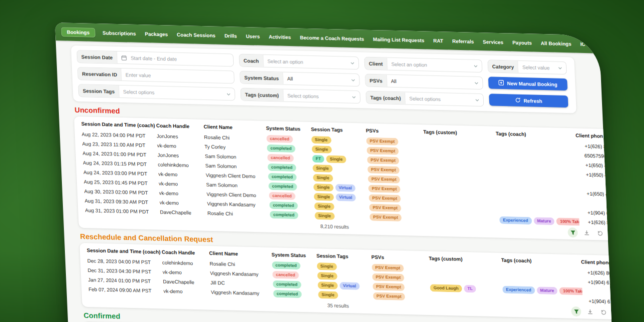 Image resolution: width=644 pixels, height=322 pixels. What do you see at coordinates (157, 92) in the screenshot?
I see `session-tags-filter: Session Tags Select options` at bounding box center [157, 92].